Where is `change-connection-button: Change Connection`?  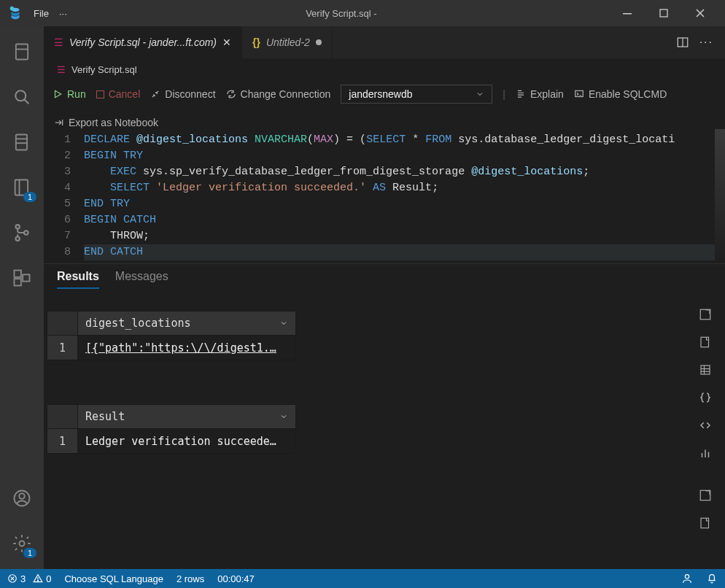
change-connection-button: Change Connection is located at coordinates (279, 94).